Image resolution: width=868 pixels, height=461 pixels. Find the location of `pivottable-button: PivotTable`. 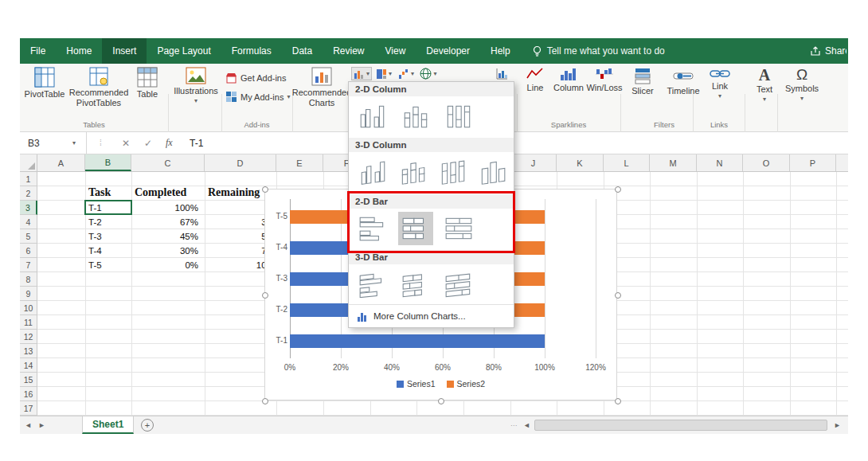

pivottable-button: PivotTable is located at coordinates (45, 83).